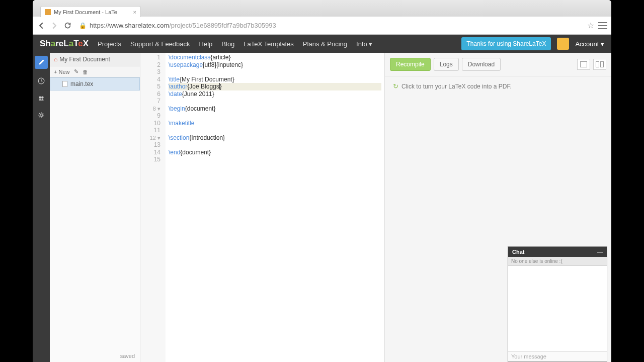  What do you see at coordinates (110, 44) in the screenshot?
I see `nav-projects: Projects` at bounding box center [110, 44].